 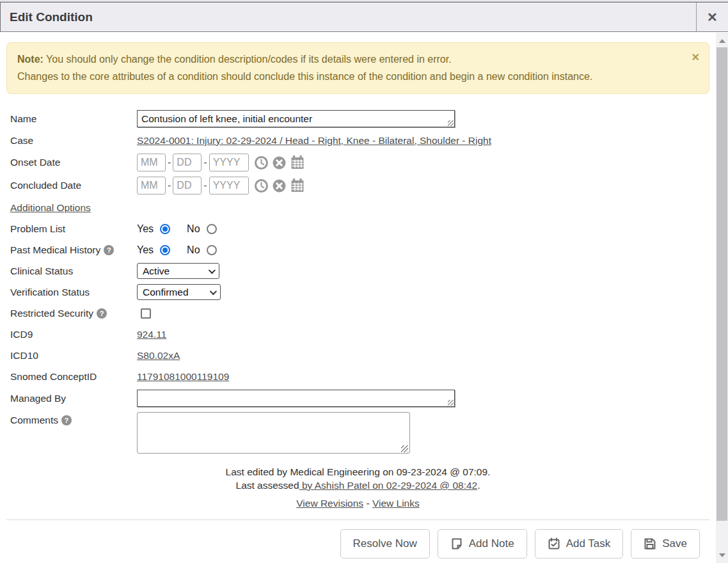 I want to click on name-row: Name, so click(x=360, y=119).